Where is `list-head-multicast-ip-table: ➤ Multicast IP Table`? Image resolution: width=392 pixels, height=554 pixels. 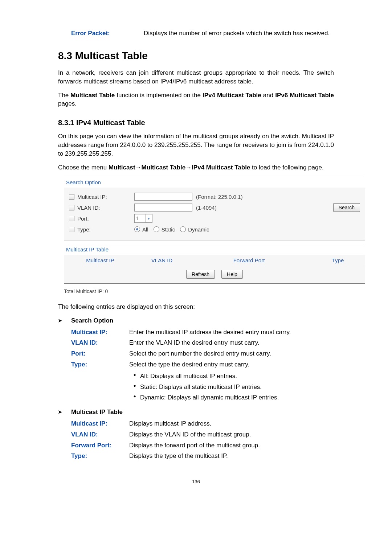
list-head-multicast-ip-table: ➤ Multicast IP Table is located at coordinates (196, 412).